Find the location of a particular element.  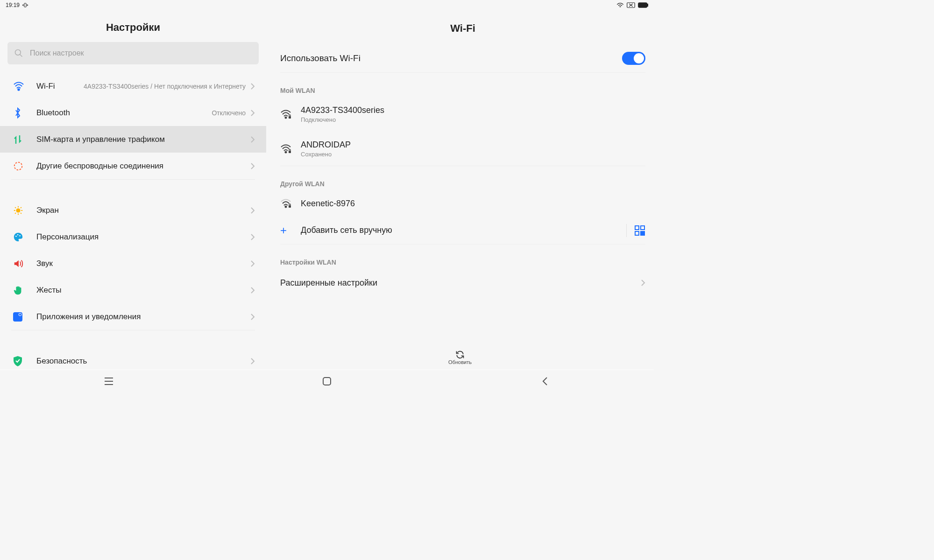

sidebar-item-other-wireless: Другие беспроводные соединения is located at coordinates (133, 166).